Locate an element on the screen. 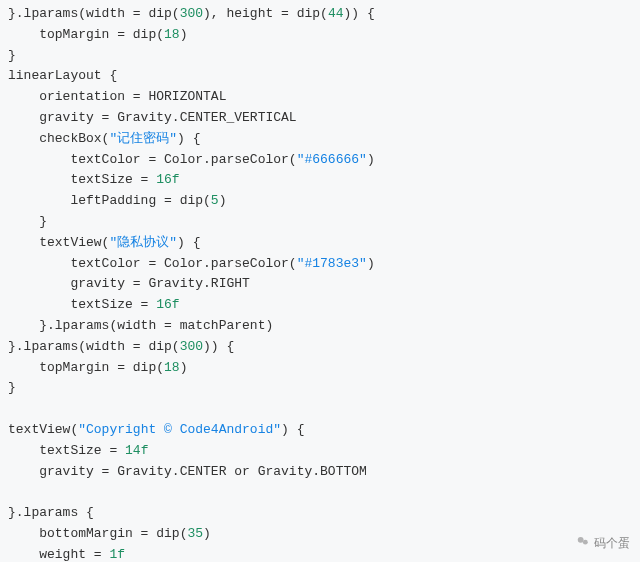 The width and height of the screenshot is (640, 562). code-line: leftPadding = dip(5) is located at coordinates (117, 200).